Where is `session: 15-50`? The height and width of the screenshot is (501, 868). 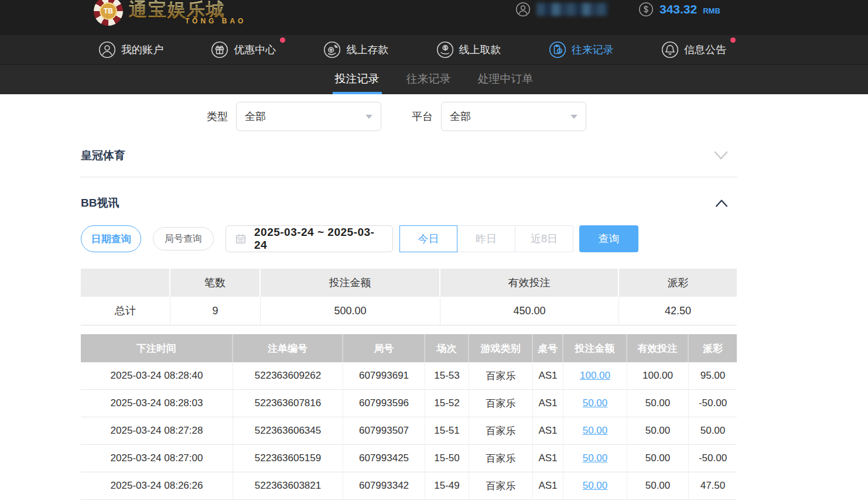 session: 15-50 is located at coordinates (447, 458).